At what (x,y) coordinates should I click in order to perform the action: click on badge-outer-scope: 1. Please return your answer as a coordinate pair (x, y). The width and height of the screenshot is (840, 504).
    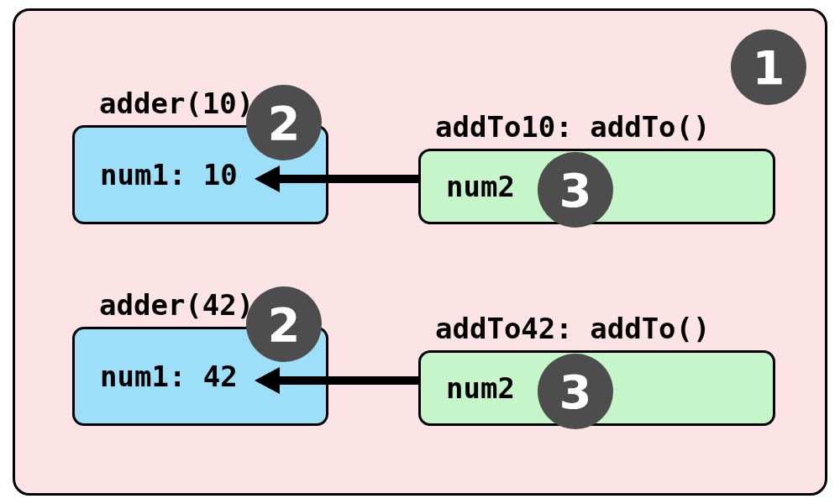
    Looking at the image, I should click on (769, 67).